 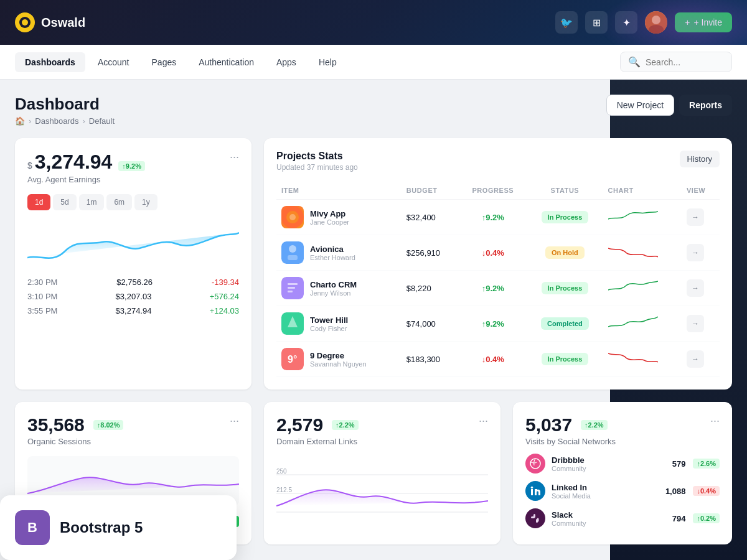 I want to click on project-budget: $8,220, so click(x=430, y=289).